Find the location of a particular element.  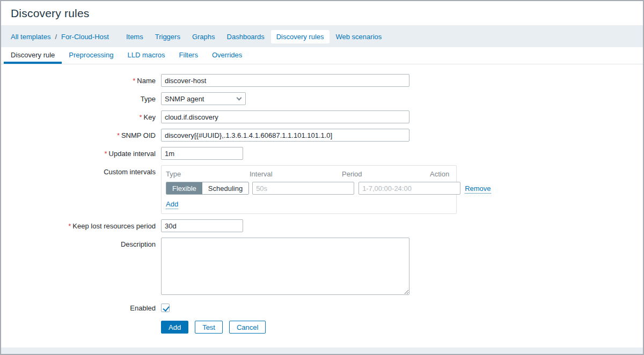

key-label: *Key is located at coordinates (81, 117).